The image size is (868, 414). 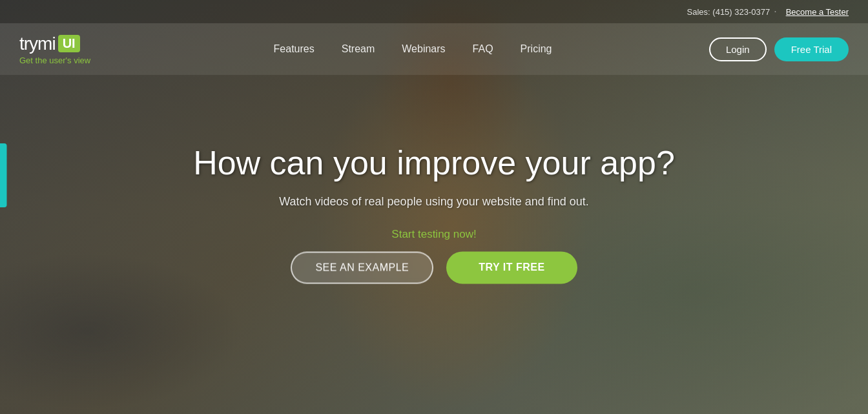 What do you see at coordinates (294, 49) in the screenshot?
I see `nav-features: Features` at bounding box center [294, 49].